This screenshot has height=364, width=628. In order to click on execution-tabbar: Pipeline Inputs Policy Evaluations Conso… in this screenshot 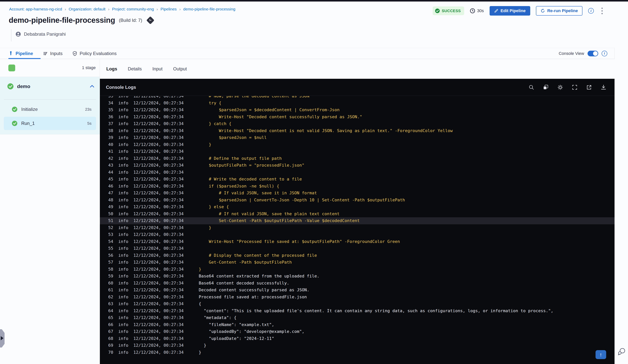, I will do `click(307, 53)`.